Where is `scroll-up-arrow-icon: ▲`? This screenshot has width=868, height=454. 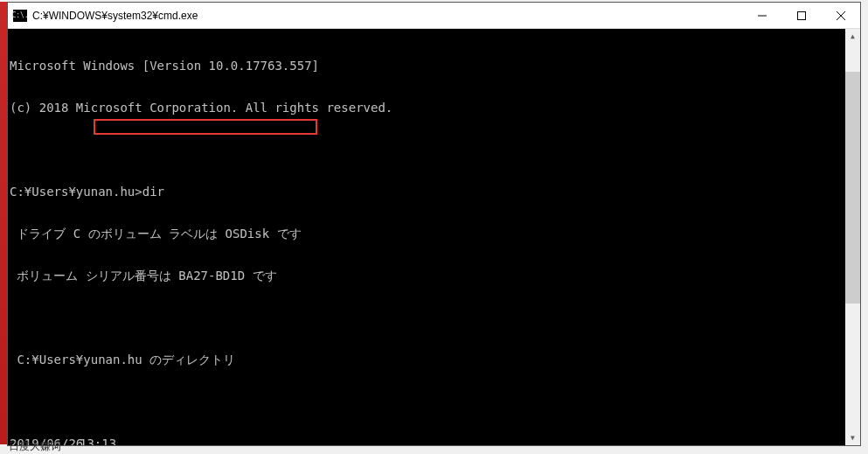
scroll-up-arrow-icon: ▲ is located at coordinates (853, 37).